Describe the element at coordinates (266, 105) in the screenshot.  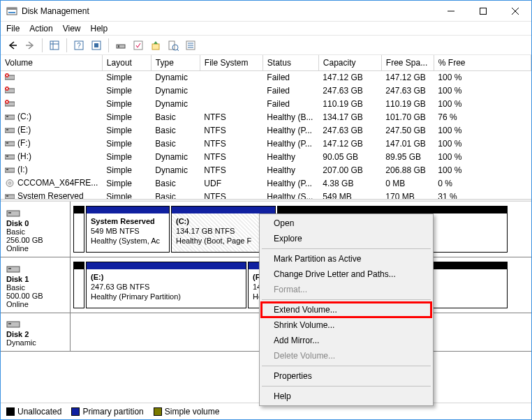
I see `volume-row: SimpleDynamicFailed110.19 GB110.19 GB100…` at that location.